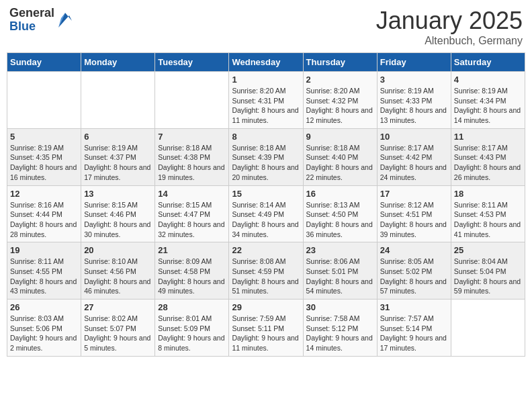 This screenshot has height=411, width=532. What do you see at coordinates (266, 157) in the screenshot?
I see `calendar-cell: 8Sunrise: 8:18 AM Sunset: 4:39 PM Daylig…` at bounding box center [266, 157].